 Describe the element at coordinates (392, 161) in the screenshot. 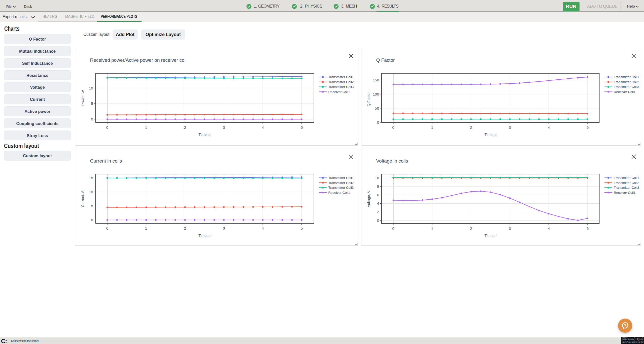

I see `svg-text: Voltage in coils` at that location.